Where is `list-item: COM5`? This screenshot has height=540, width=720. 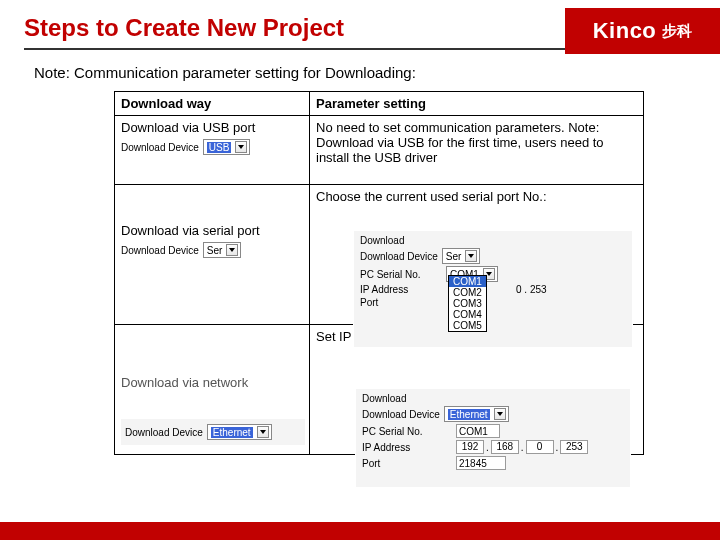
list-item: COM5 is located at coordinates (468, 326).